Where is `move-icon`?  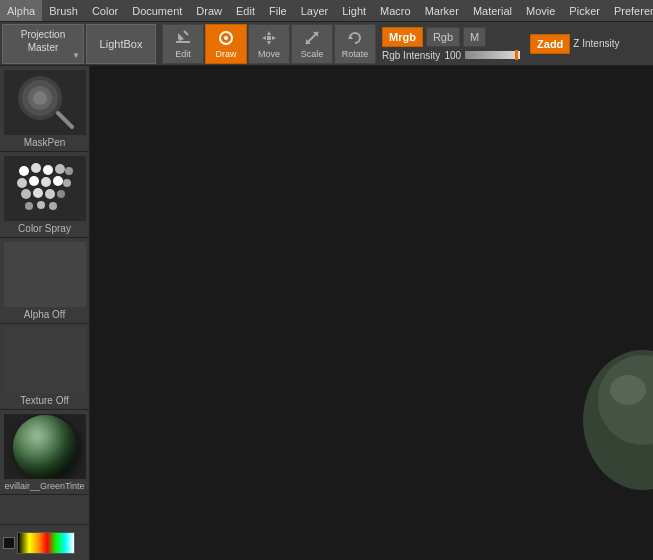 move-icon is located at coordinates (269, 38).